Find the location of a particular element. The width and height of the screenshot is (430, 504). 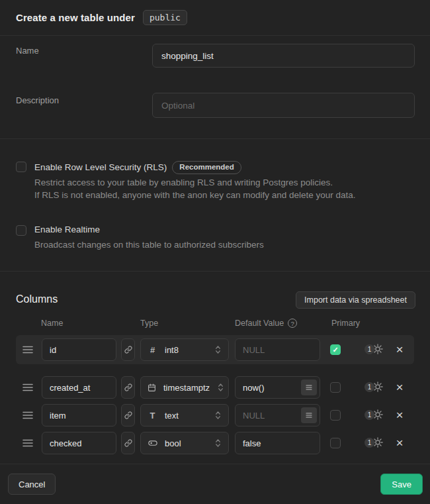

column-type-label: timestamptz is located at coordinates (187, 388).